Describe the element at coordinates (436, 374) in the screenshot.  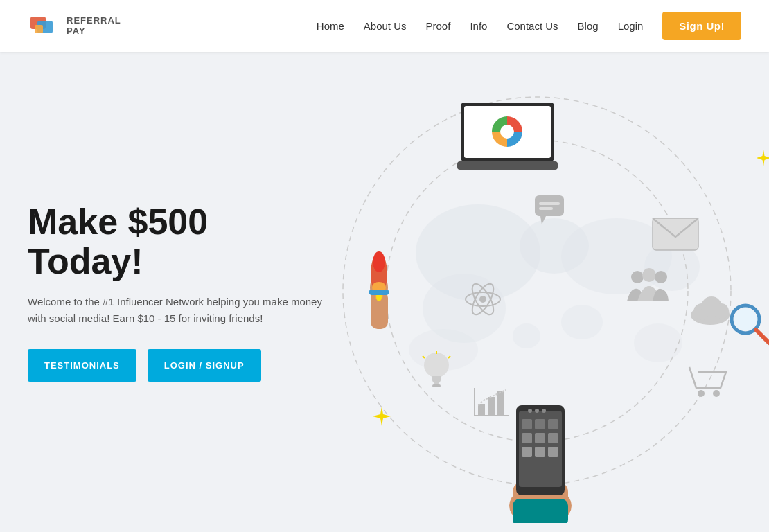
I see `lightbulb-icon` at that location.